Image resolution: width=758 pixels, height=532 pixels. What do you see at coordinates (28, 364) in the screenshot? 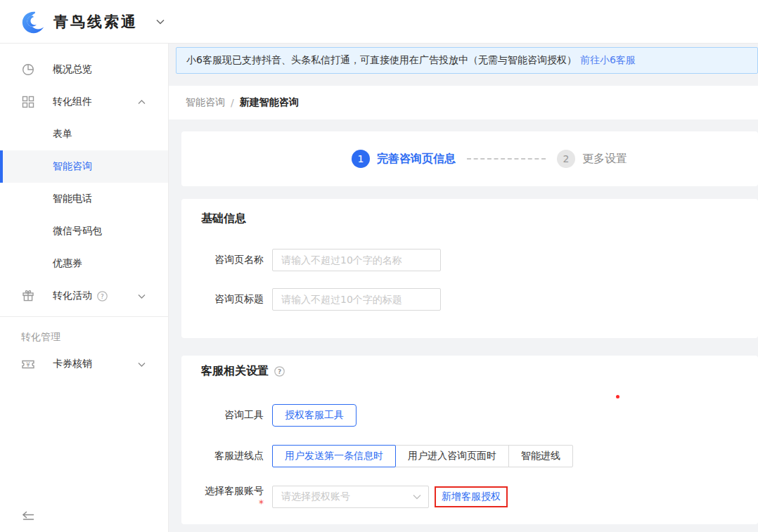
I see `ticket-icon: ¥` at bounding box center [28, 364].